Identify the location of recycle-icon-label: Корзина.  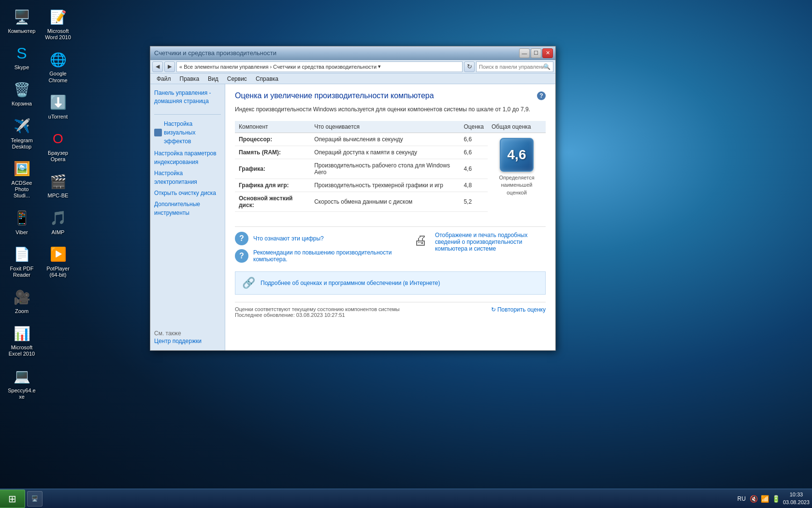
(22, 104).